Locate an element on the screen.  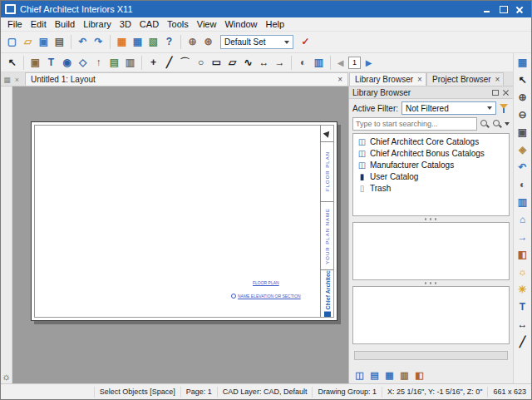
north-arrow-icon: ↑ is located at coordinates (98, 63).